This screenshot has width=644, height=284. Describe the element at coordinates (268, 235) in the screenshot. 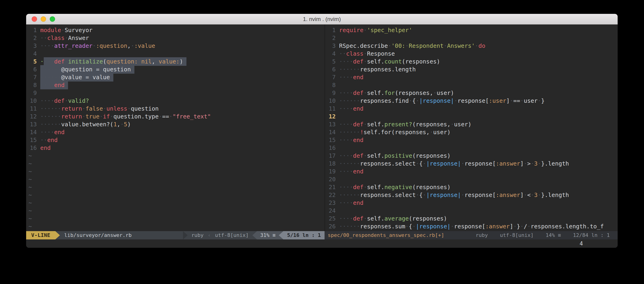

I see `statusline-scroll-percent: 31% ≡` at that location.